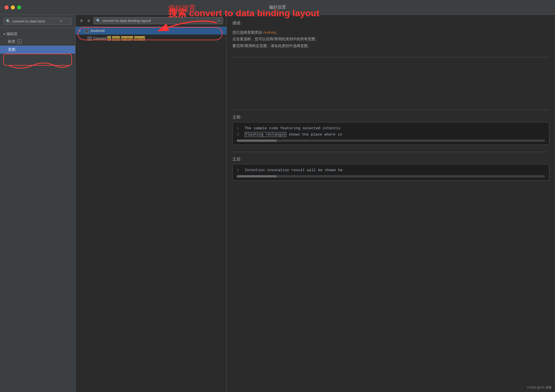 The width and height of the screenshot is (555, 392). What do you see at coordinates (293, 128) in the screenshot?
I see `before-line-text-1: The sample code featuring selected inten…` at bounding box center [293, 128].